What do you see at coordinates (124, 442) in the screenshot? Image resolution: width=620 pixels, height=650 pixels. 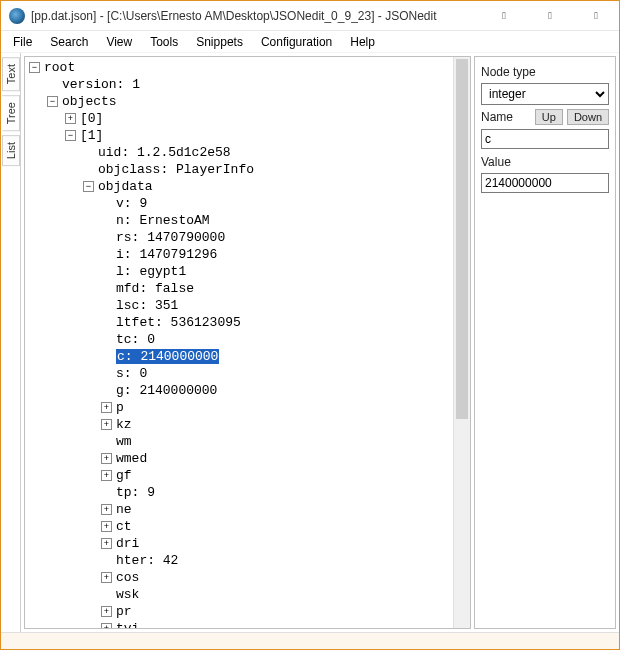 I see `tree-node-label: wm` at bounding box center [124, 442].